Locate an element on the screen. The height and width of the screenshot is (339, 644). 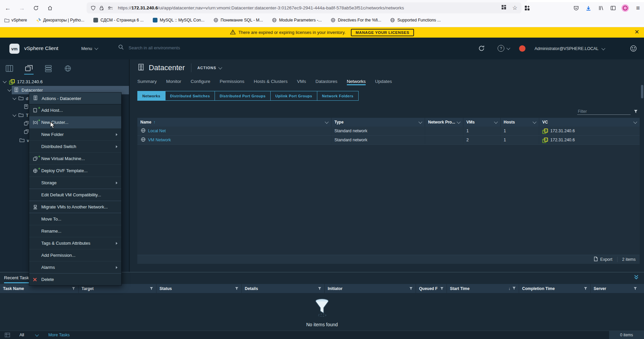
user-menu: Administrator@VSPHERE.LOCAL is located at coordinates (569, 49).